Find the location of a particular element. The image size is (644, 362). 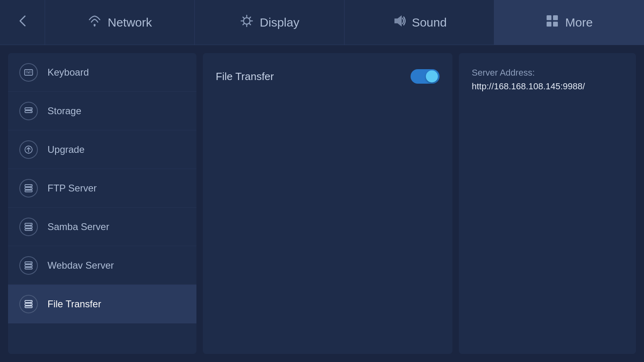

nav-sound-label: Sound is located at coordinates (429, 23).